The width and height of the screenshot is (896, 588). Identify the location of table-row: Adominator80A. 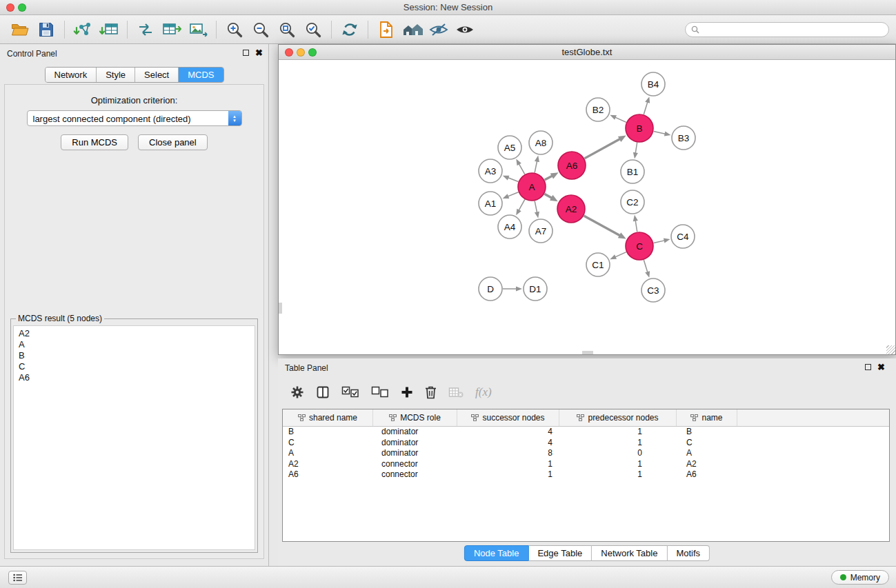
(586, 454).